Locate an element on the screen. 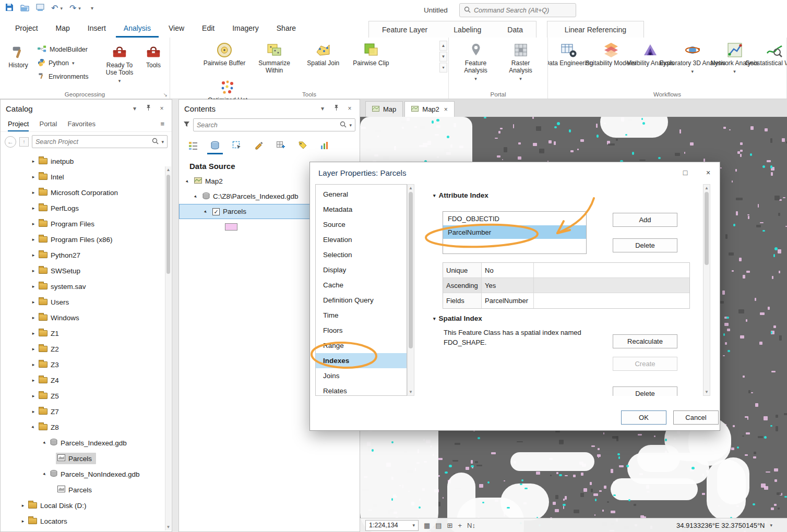 The height and width of the screenshot is (532, 787). tab-insert: Insert is located at coordinates (97, 29).